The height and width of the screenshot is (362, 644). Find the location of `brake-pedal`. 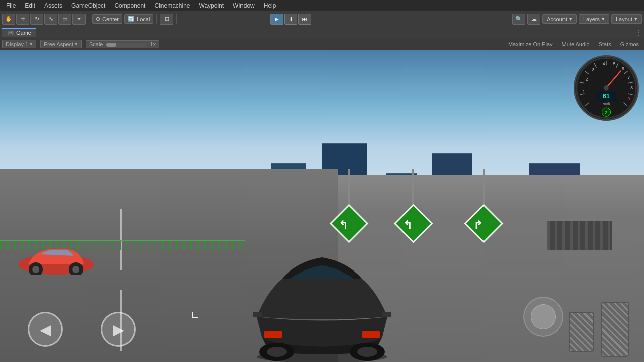

brake-pedal is located at coordinates (581, 332).